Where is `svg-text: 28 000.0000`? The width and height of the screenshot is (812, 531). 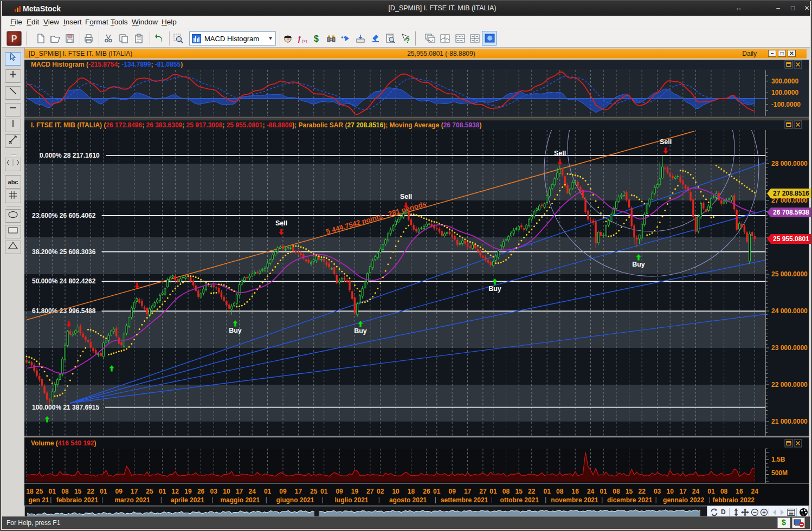
svg-text: 28 000.0000 is located at coordinates (789, 164).